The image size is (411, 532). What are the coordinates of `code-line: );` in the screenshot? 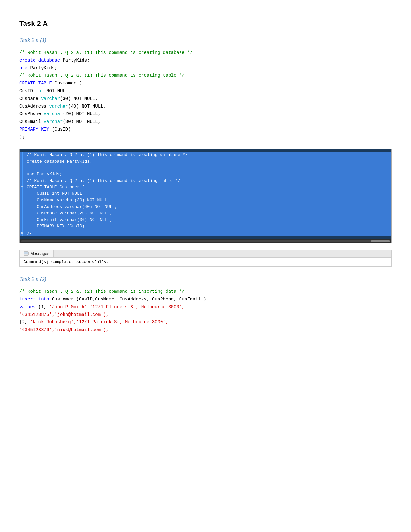 It's located at (206, 137).